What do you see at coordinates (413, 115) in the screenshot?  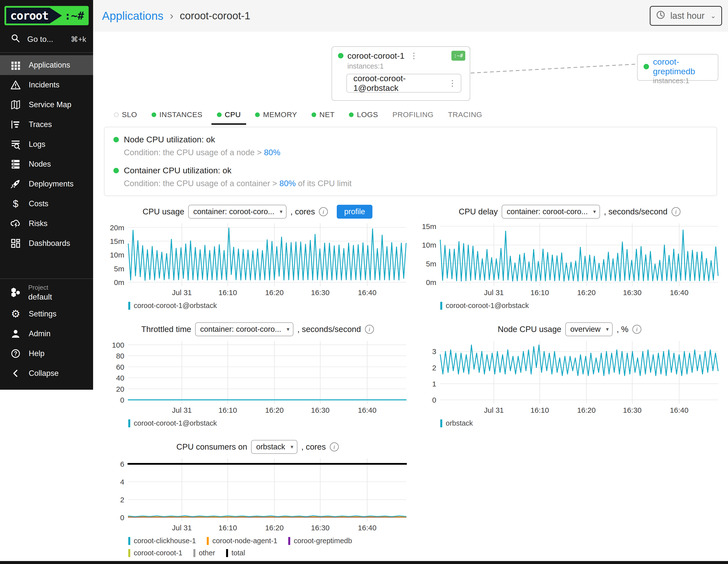 I see `tab-profiling: PROFILING` at bounding box center [413, 115].